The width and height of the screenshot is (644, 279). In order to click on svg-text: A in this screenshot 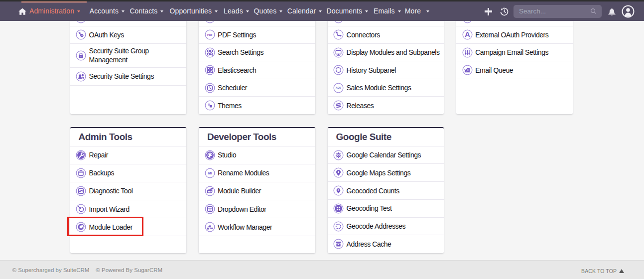, I will do `click(467, 35)`.